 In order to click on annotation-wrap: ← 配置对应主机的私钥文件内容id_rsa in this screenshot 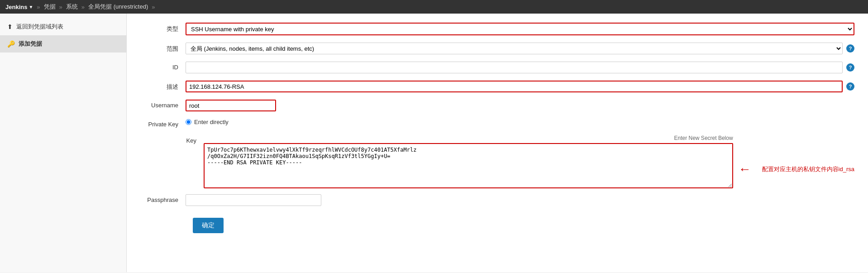, I will do `click(796, 169)`.